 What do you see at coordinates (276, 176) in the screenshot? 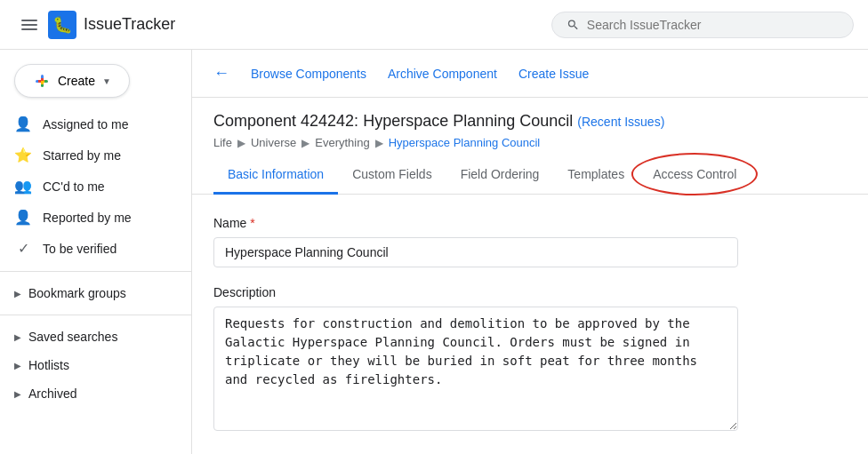
I see `tab-basic-information: Basic Information` at bounding box center [276, 176].